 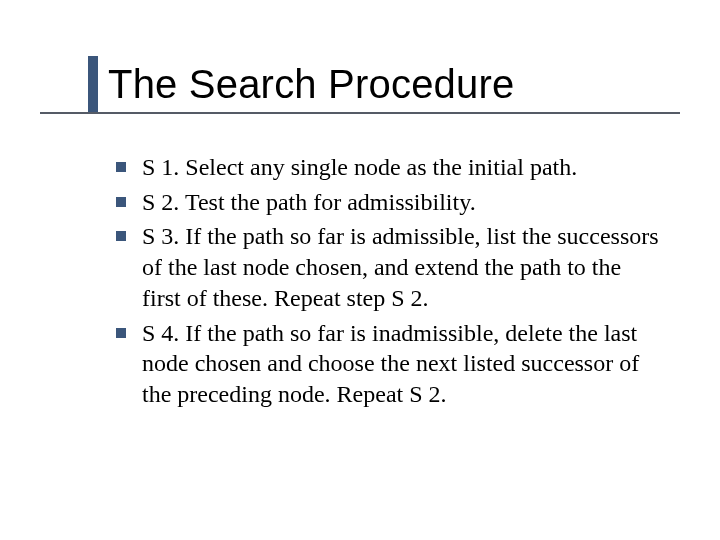 What do you see at coordinates (390, 267) in the screenshot?
I see `list-item: S 3. If the path so far is admissible, l…` at bounding box center [390, 267].